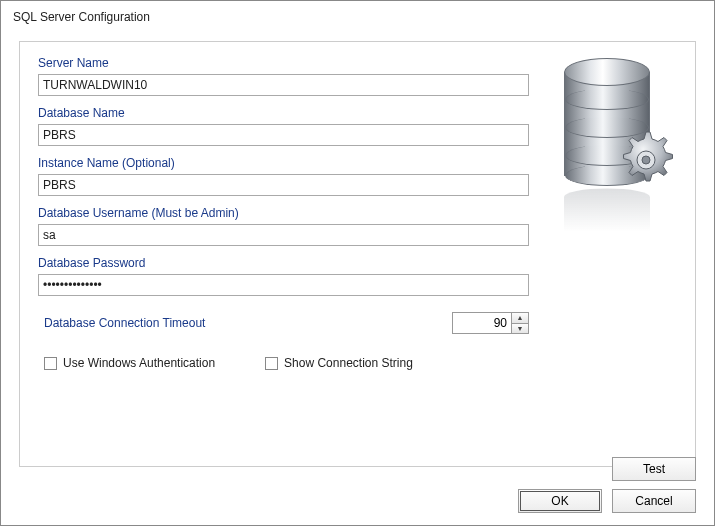 The image size is (715, 526). What do you see at coordinates (520, 323) in the screenshot?
I see `stepper-buttons: ▲ ▼` at bounding box center [520, 323].